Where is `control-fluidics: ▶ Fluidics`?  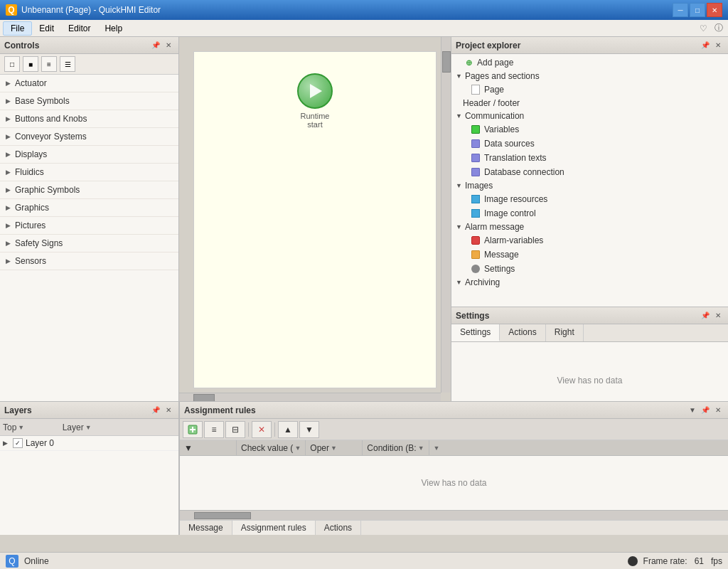
control-fluidics: ▶ Fluidics is located at coordinates (90, 172).